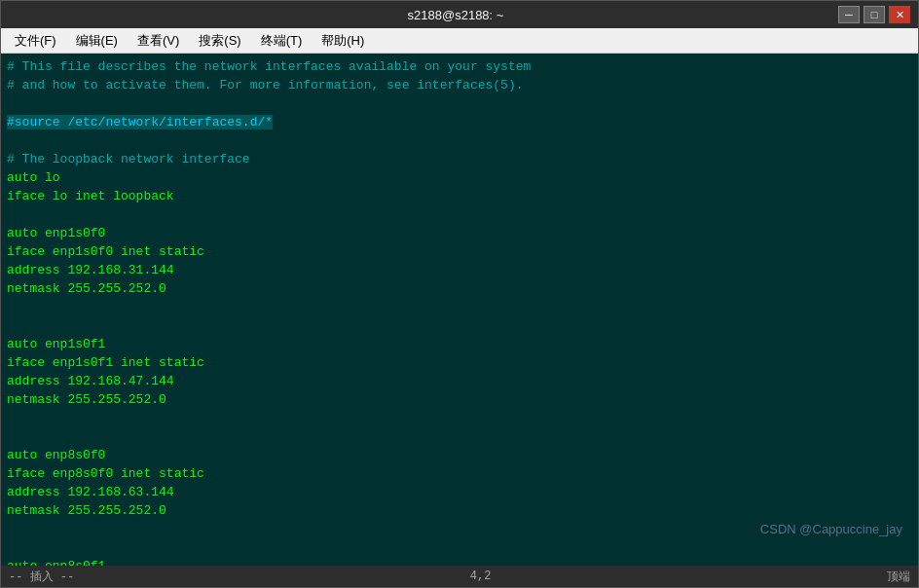  I want to click on minimize-button: ─, so click(849, 15).